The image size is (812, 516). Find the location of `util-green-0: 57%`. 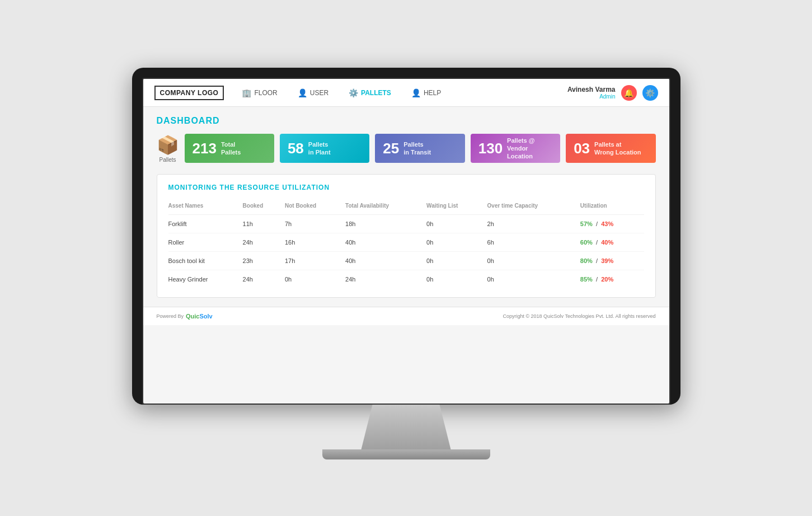

util-green-0: 57% is located at coordinates (586, 224).